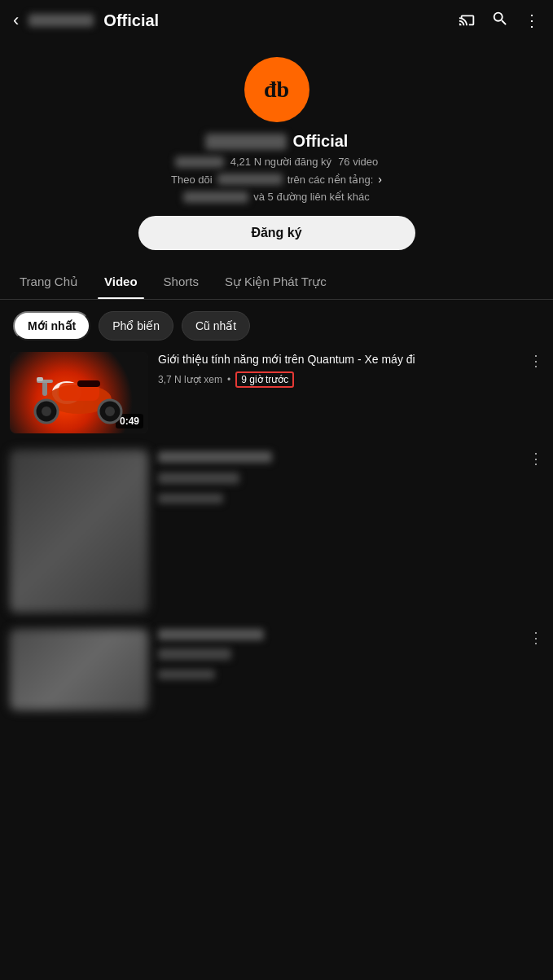 This screenshot has height=980, width=553. I want to click on tab-shorts: Shorts, so click(181, 282).